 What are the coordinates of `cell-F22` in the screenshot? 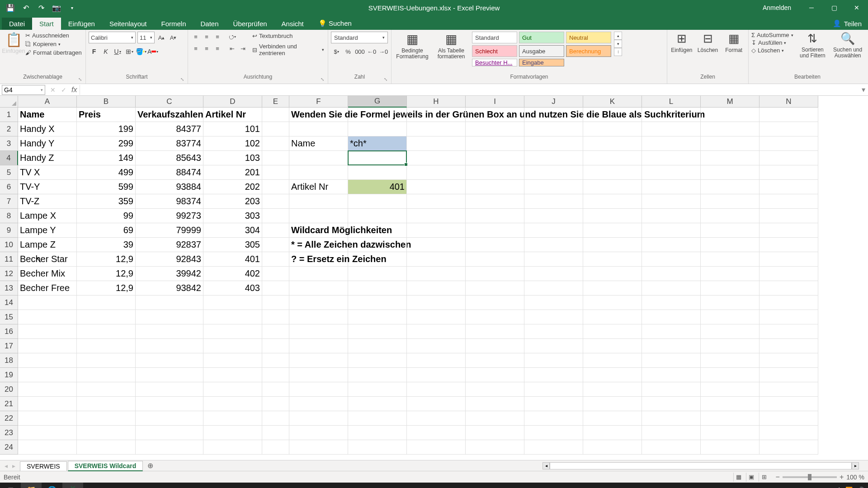 It's located at (319, 418).